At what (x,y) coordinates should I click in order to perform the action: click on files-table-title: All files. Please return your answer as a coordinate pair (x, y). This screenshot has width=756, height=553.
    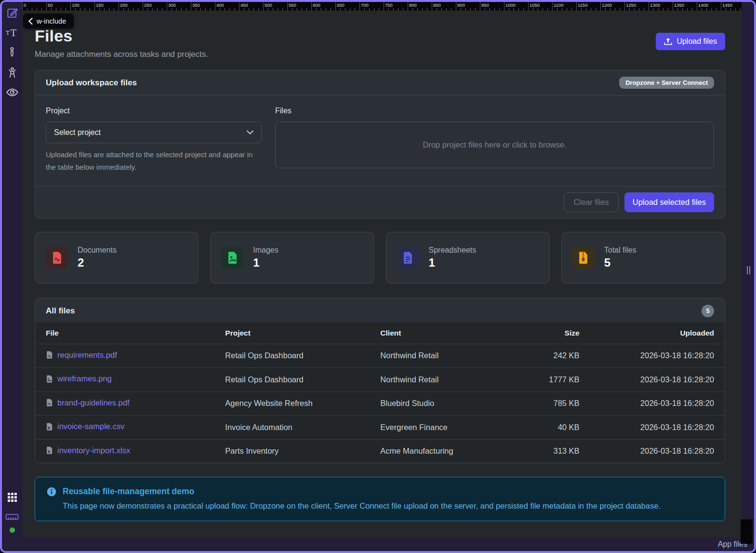
    Looking at the image, I should click on (60, 311).